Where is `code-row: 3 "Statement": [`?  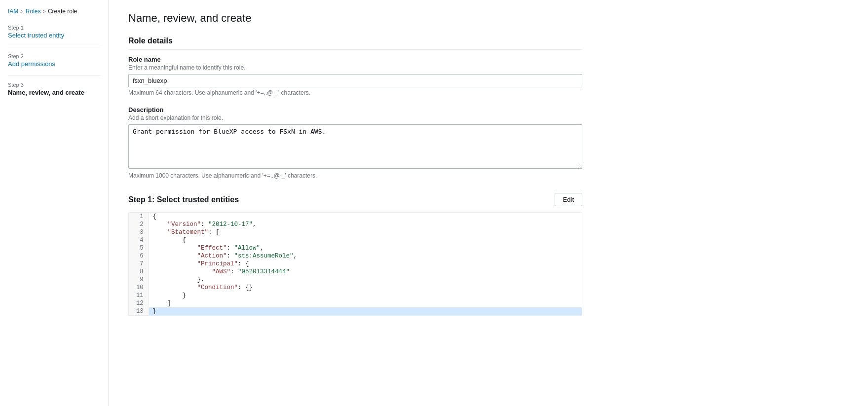 code-row: 3 "Statement": [ is located at coordinates (355, 232).